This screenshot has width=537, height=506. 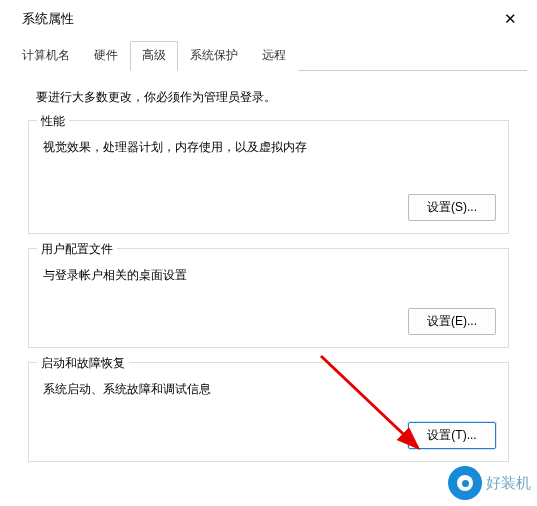 What do you see at coordinates (77, 250) in the screenshot?
I see `group-user-profiles-title: 用户配置文件` at bounding box center [77, 250].